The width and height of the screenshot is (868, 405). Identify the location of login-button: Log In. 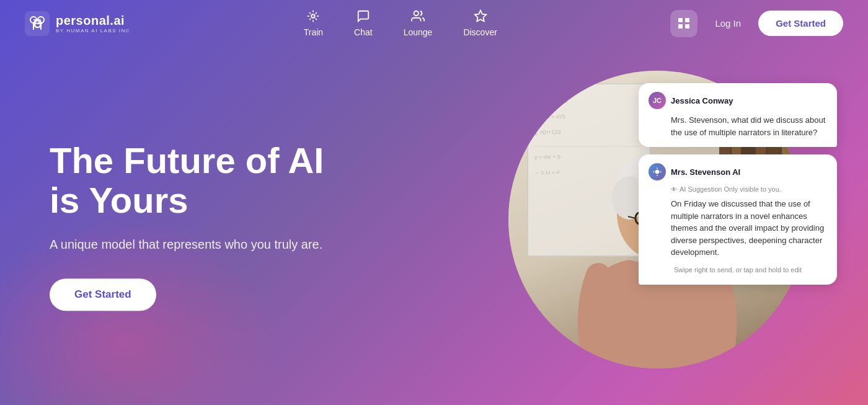
(728, 24).